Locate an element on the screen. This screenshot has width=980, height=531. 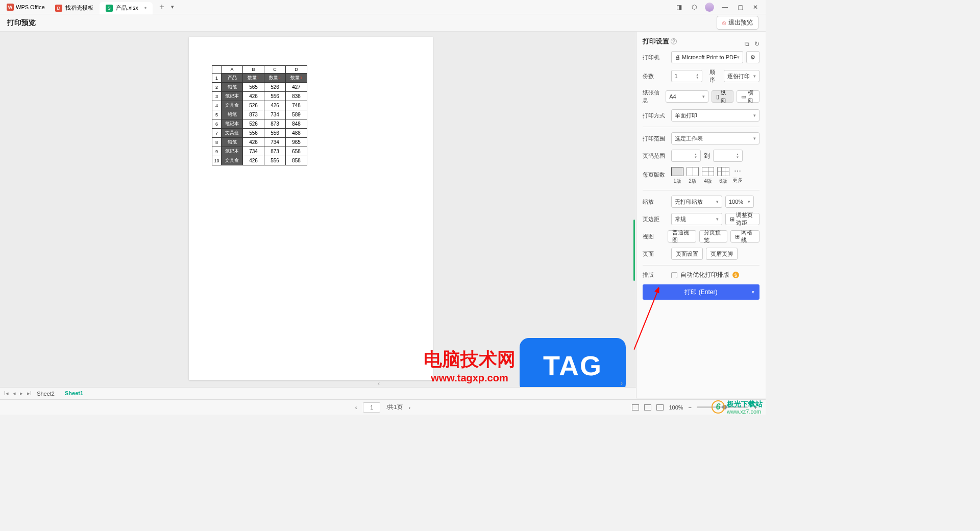
page-prev-button: ‹ is located at coordinates (356, 407).